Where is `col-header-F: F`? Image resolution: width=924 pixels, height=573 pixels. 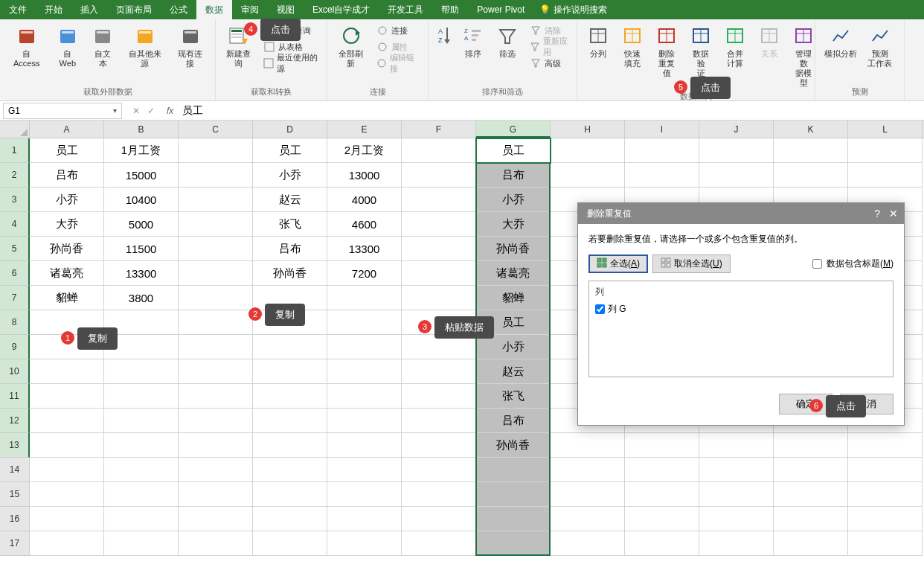
col-header-F: F is located at coordinates (439, 129).